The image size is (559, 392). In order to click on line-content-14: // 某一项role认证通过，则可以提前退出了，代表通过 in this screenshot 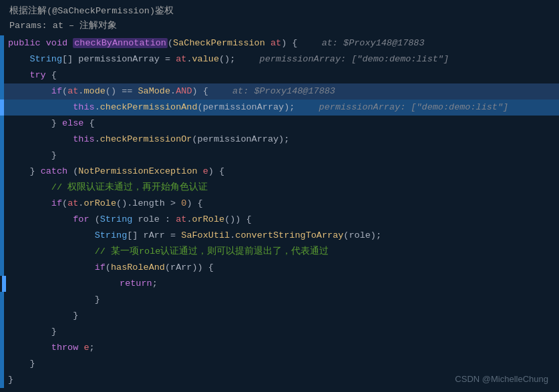, I will do `click(282, 252)`.